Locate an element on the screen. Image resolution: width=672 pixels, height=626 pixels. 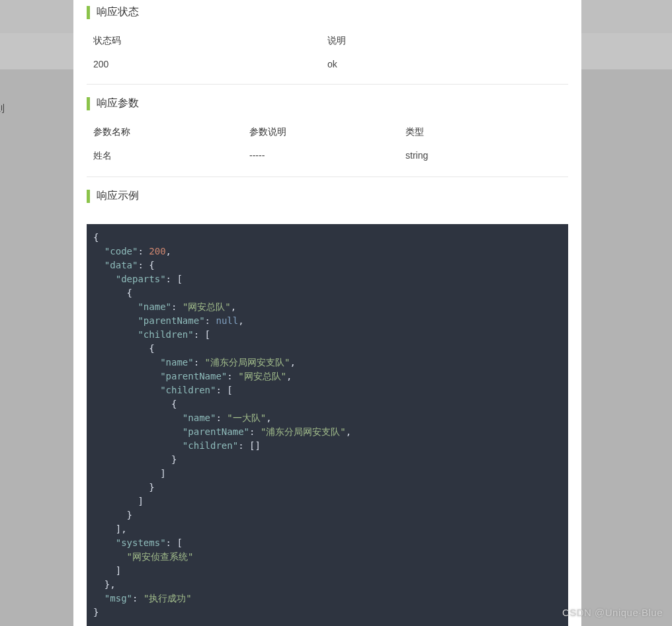
status-header-code: 状态码 is located at coordinates (210, 41).